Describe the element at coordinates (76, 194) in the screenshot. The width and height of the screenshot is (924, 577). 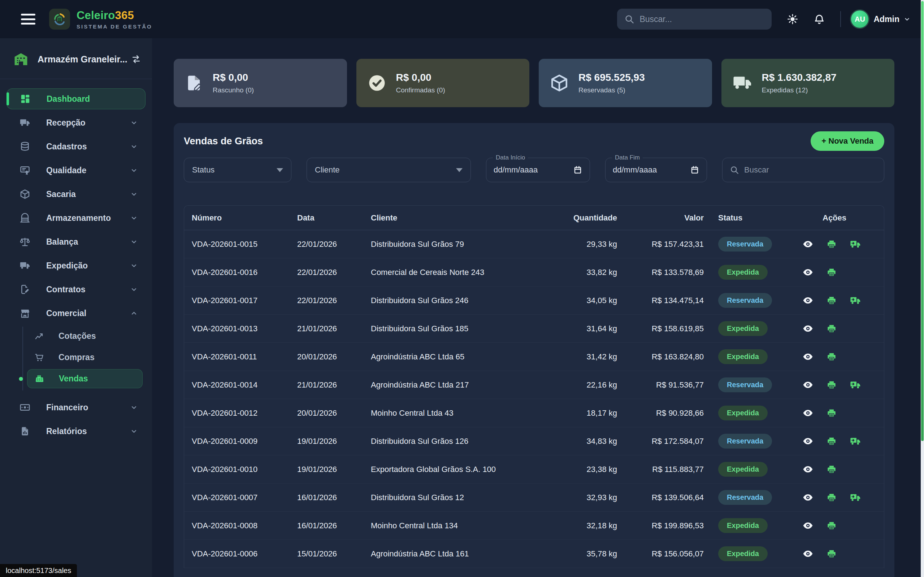
I see `sidebar-item-sacaria: Sacaria` at that location.